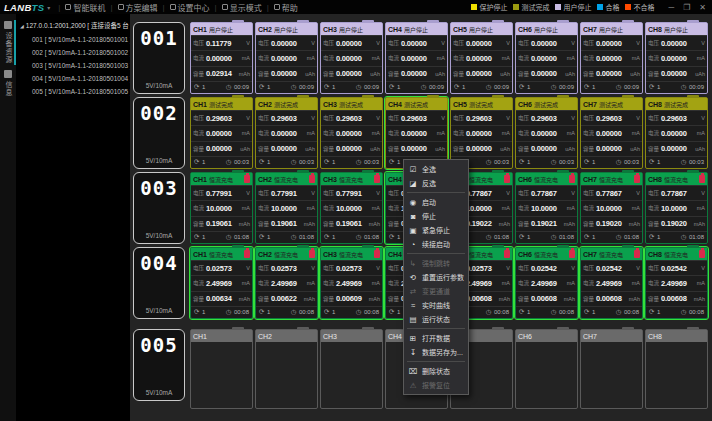  What do you see at coordinates (286, 58) in the screenshot?
I see `channel-card: CH2用户停止电压0.00000V电流0.00000mA容量0.00000uAh…` at bounding box center [286, 58].